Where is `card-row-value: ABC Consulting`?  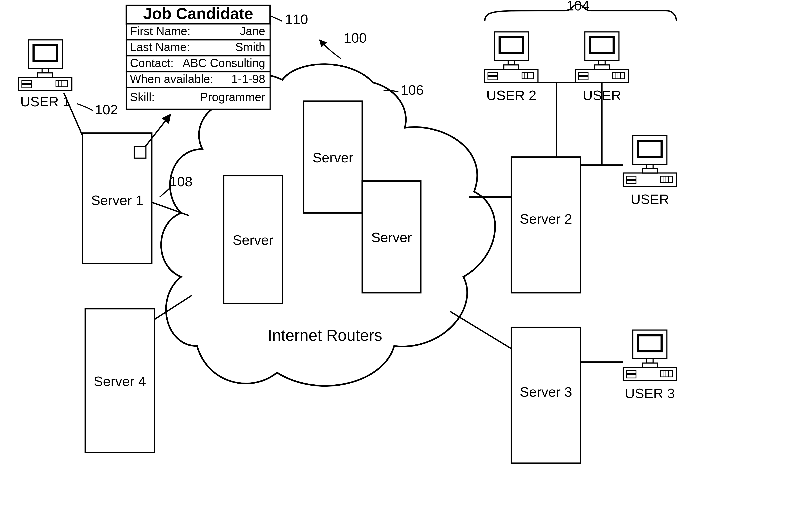 card-row-value: ABC Consulting is located at coordinates (224, 63).